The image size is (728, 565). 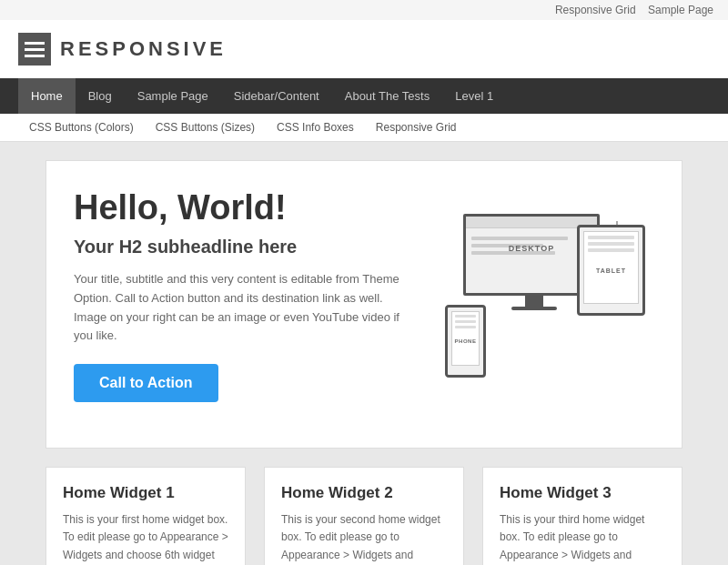 I want to click on widget-1: Home Widget 1 This is your first home wi…, so click(x=146, y=516).